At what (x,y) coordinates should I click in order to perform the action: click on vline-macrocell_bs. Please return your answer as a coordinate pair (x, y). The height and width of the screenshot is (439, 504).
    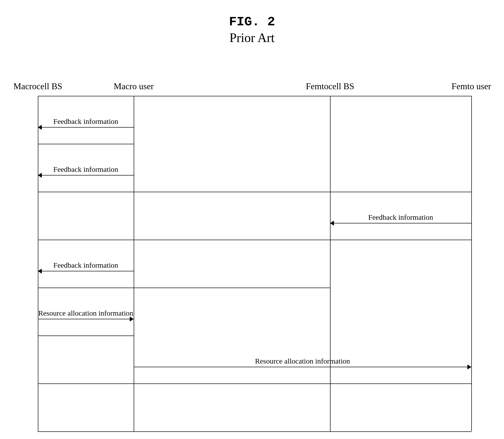
    Looking at the image, I should click on (38, 263).